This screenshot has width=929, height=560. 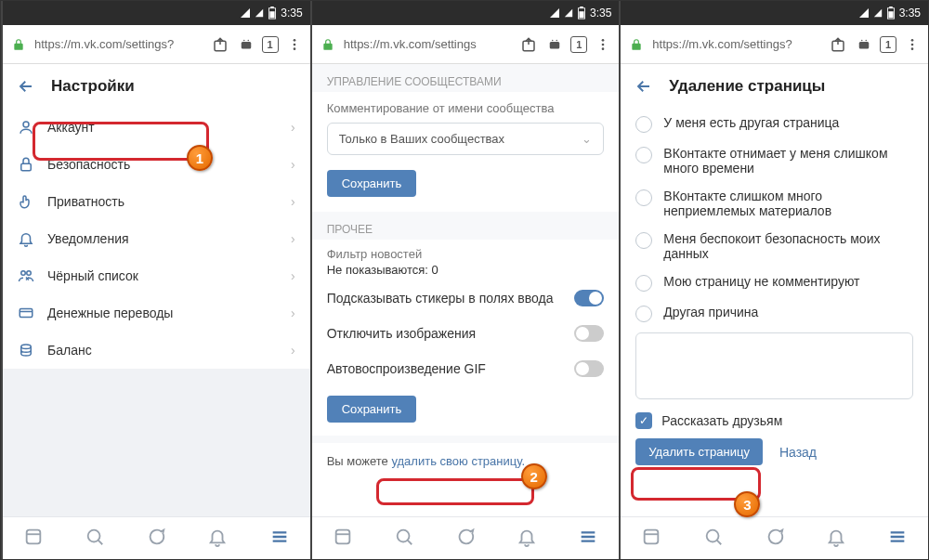 What do you see at coordinates (156, 350) in the screenshot?
I see `item-balance: Баланс ›` at bounding box center [156, 350].